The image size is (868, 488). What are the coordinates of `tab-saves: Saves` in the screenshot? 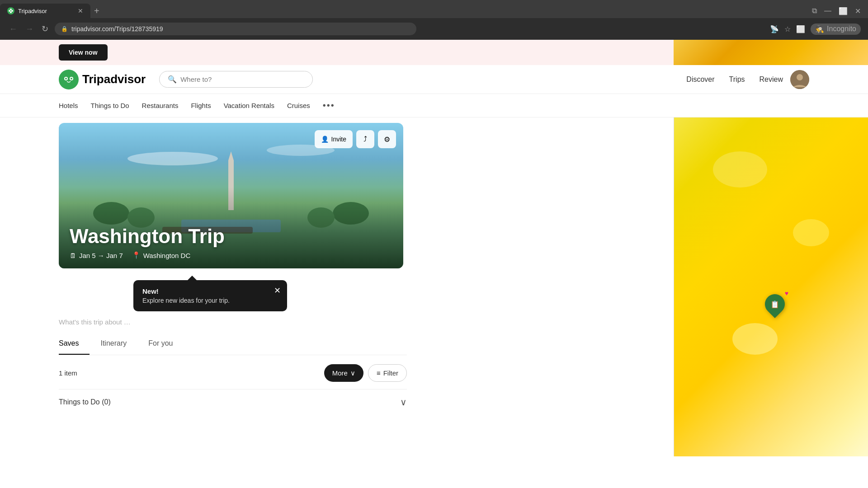 It's located at (74, 344).